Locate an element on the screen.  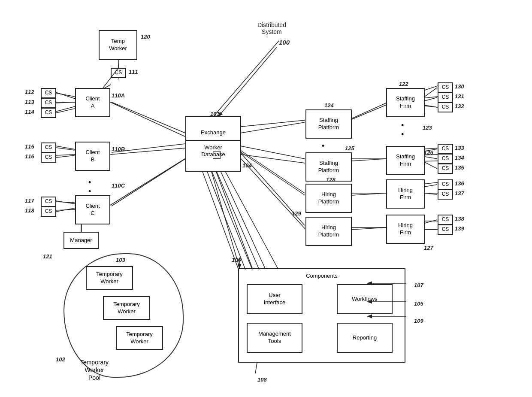
ref-128: 128 is located at coordinates (331, 179).